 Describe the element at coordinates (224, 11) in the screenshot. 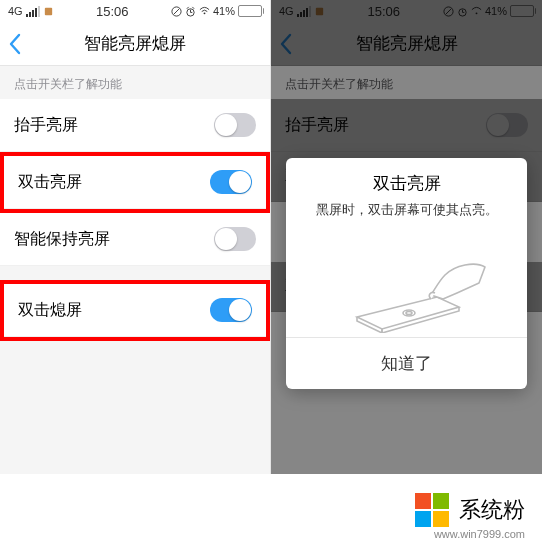

I see `battery-pct: 41%` at that location.